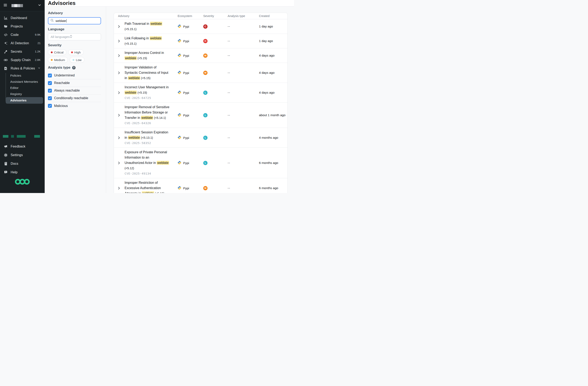 This screenshot has width=588, height=386. I want to click on search-icon, so click(52, 21).